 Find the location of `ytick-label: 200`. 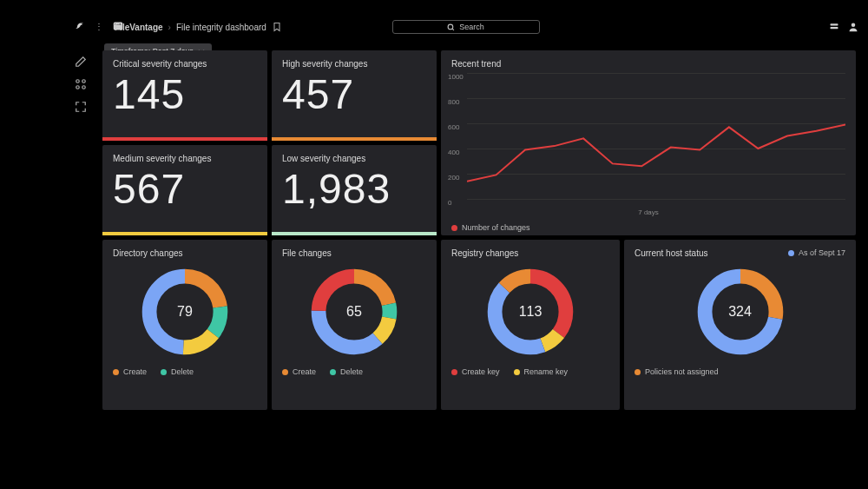

ytick-label: 200 is located at coordinates (453, 177).